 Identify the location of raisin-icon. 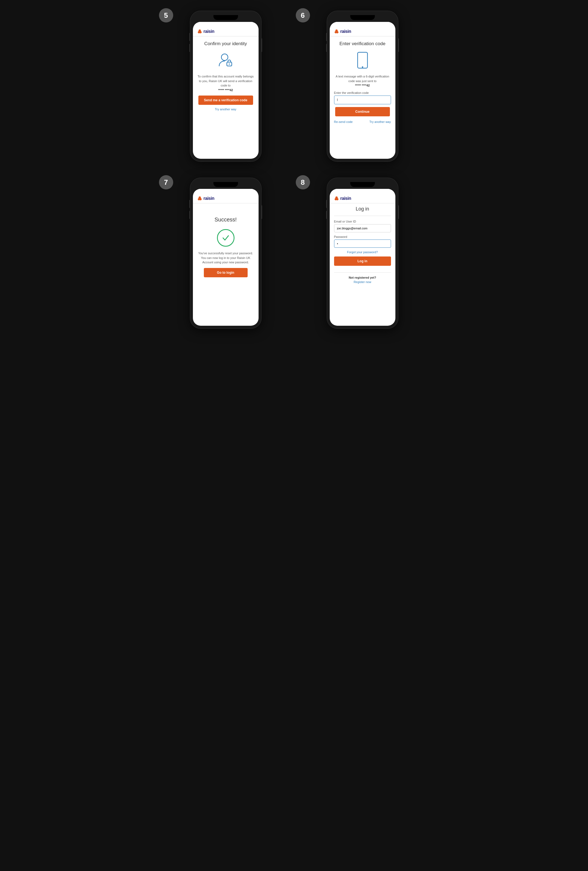
(200, 31).